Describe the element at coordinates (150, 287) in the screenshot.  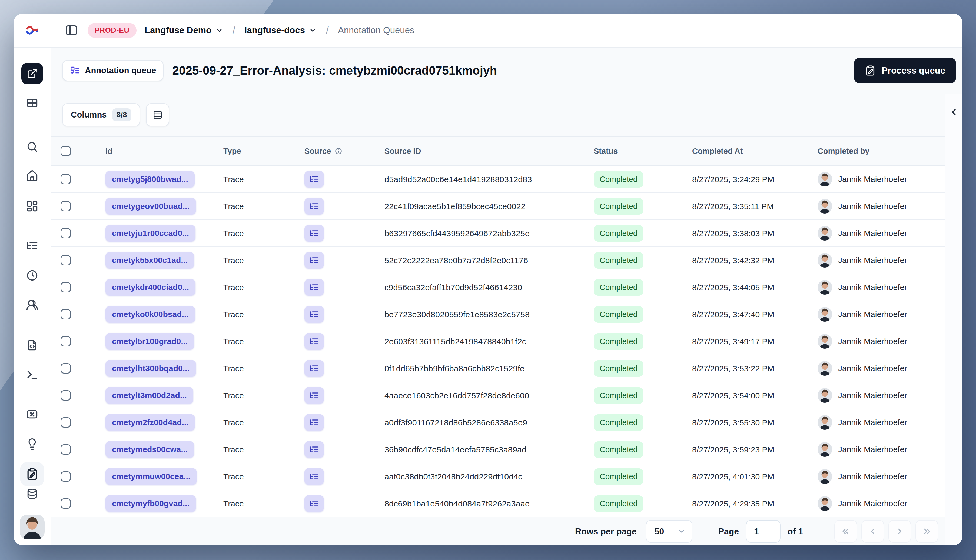
I see `row-id-badge: cmetykdr400ciad0...` at that location.